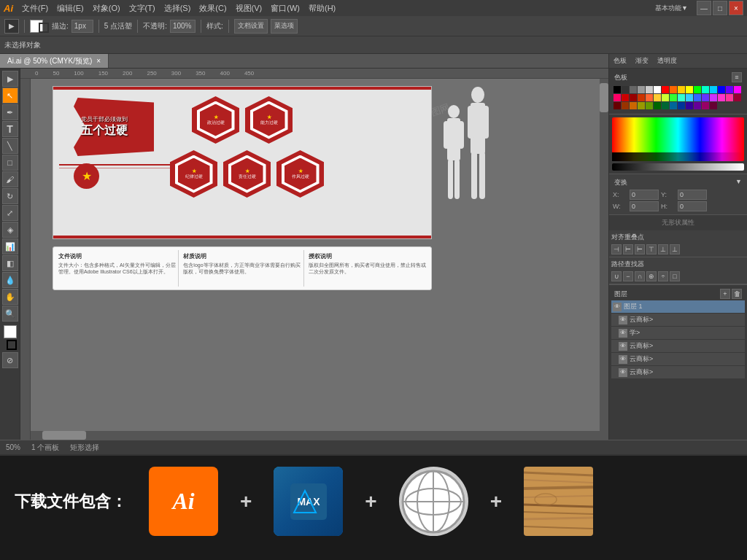 The image size is (747, 560). Describe the element at coordinates (642, 61) in the screenshot. I see `gradient-tab: 渐变` at that location.